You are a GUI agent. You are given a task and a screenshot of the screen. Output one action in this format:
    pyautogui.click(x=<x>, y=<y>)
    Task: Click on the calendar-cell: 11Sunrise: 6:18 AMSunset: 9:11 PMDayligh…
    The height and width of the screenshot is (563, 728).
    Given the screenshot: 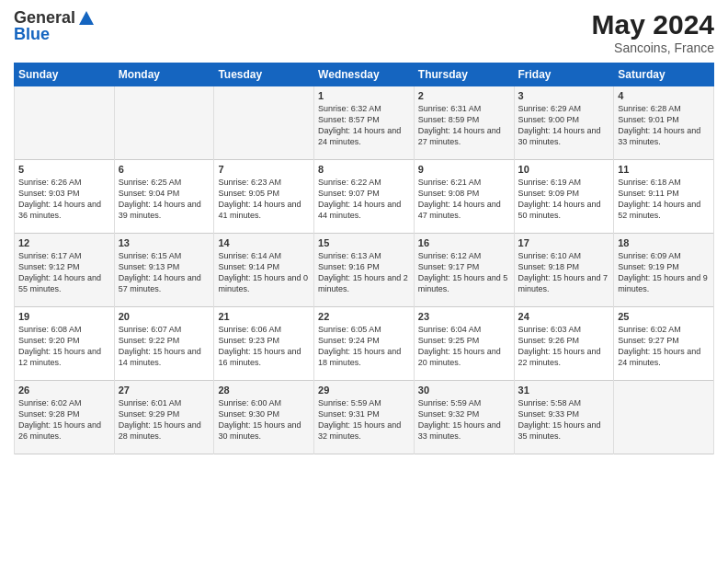 What is the action you would take?
    pyautogui.click(x=664, y=197)
    